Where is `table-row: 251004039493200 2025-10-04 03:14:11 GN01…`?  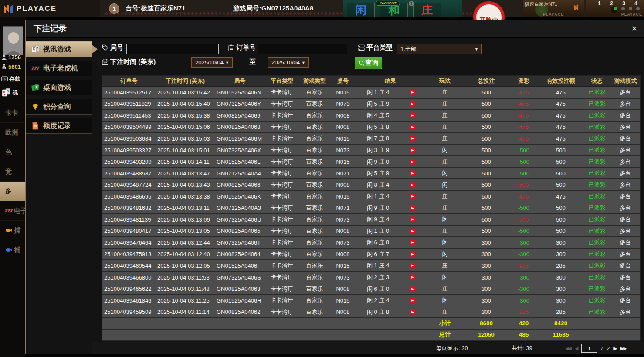 table-row: 251004039493200 2025-10-04 03:14:11 GN01… is located at coordinates (371, 162).